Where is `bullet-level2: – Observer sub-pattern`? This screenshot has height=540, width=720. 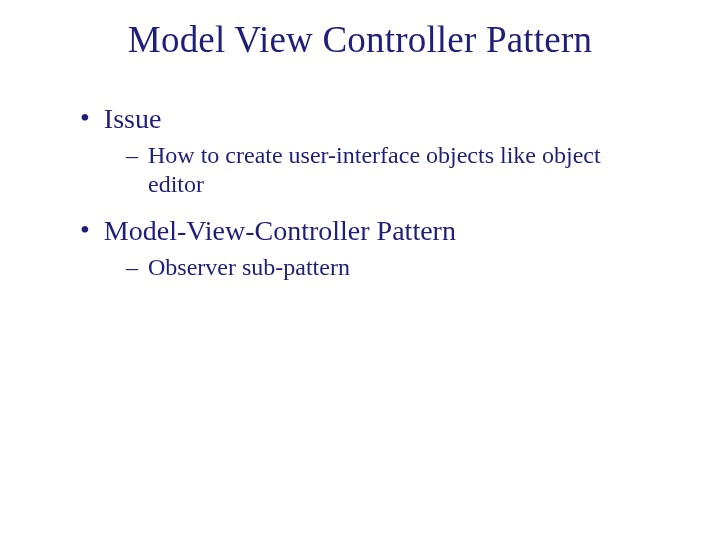
bullet-level2: – Observer sub-pattern is located at coordinates (399, 268).